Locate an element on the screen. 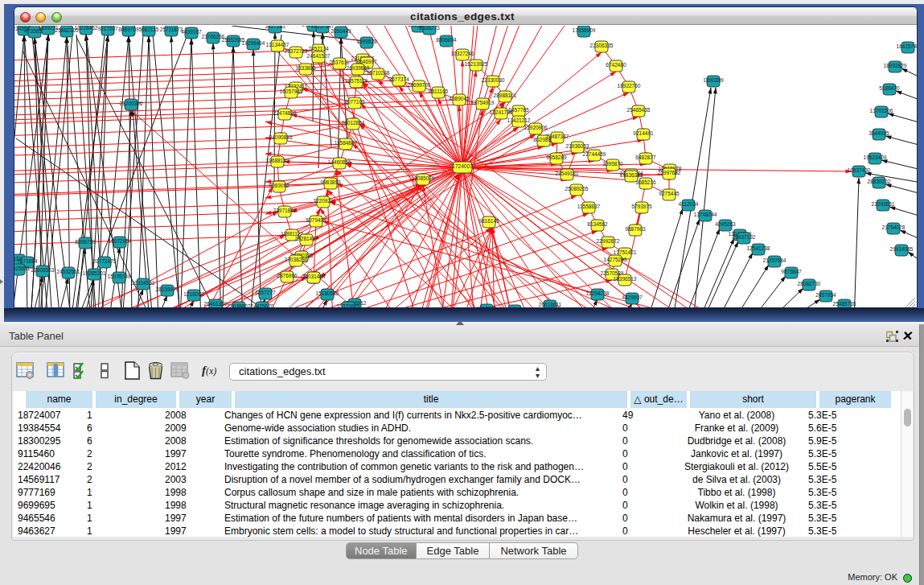 The image size is (924, 585). svg-text: 23487347 is located at coordinates (558, 137).